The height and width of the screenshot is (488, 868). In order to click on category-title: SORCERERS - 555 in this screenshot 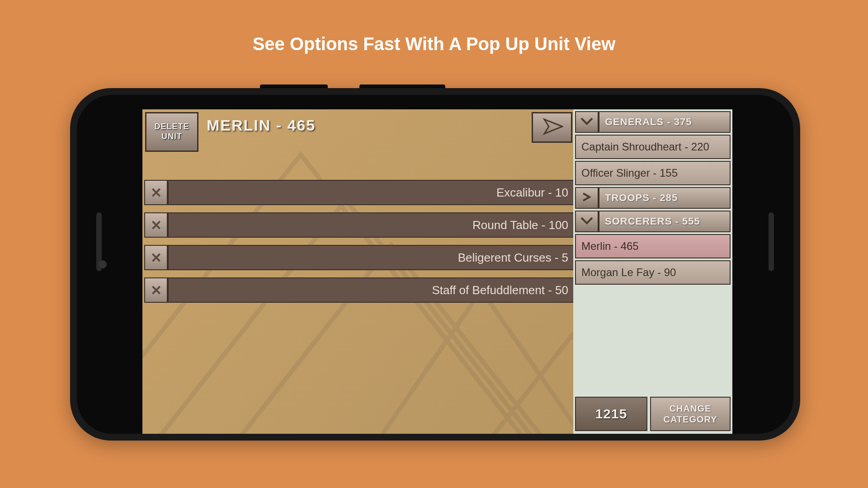, I will do `click(653, 221)`.